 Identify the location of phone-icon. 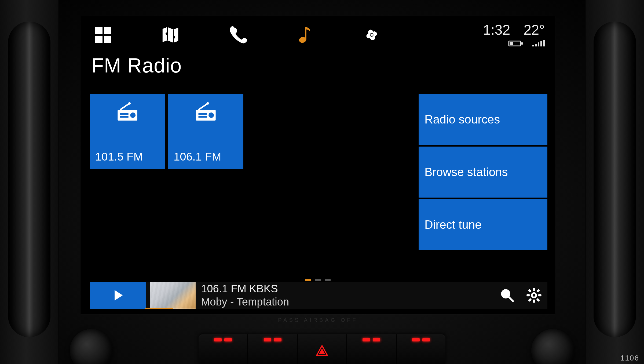
(237, 35).